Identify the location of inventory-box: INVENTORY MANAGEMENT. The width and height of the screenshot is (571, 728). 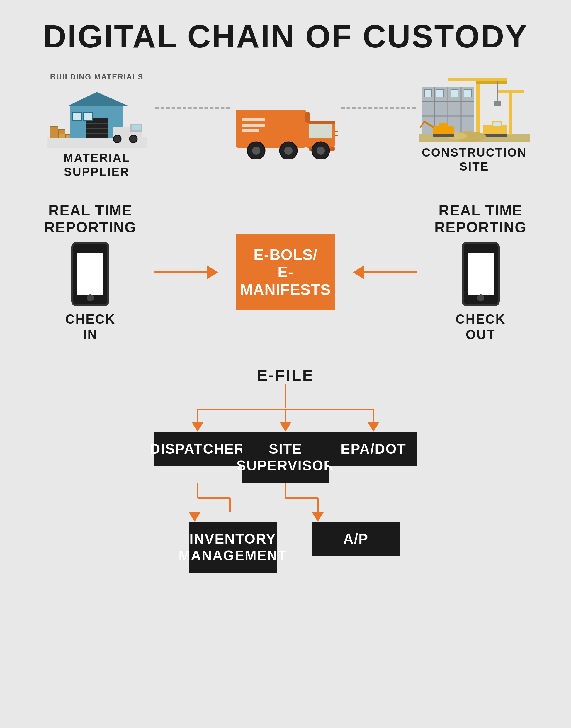
(233, 548).